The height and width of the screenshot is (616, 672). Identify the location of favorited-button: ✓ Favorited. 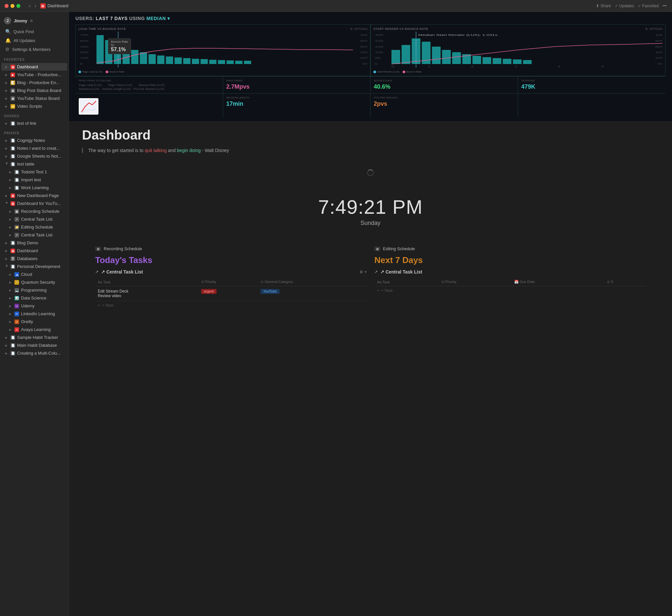
(648, 6).